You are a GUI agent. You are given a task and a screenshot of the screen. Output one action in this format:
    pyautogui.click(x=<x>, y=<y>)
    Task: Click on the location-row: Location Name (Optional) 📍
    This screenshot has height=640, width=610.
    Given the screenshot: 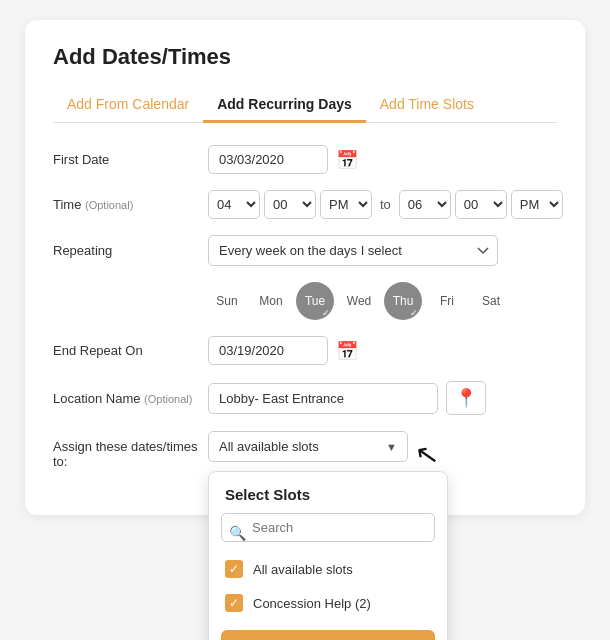 What is the action you would take?
    pyautogui.click(x=305, y=398)
    